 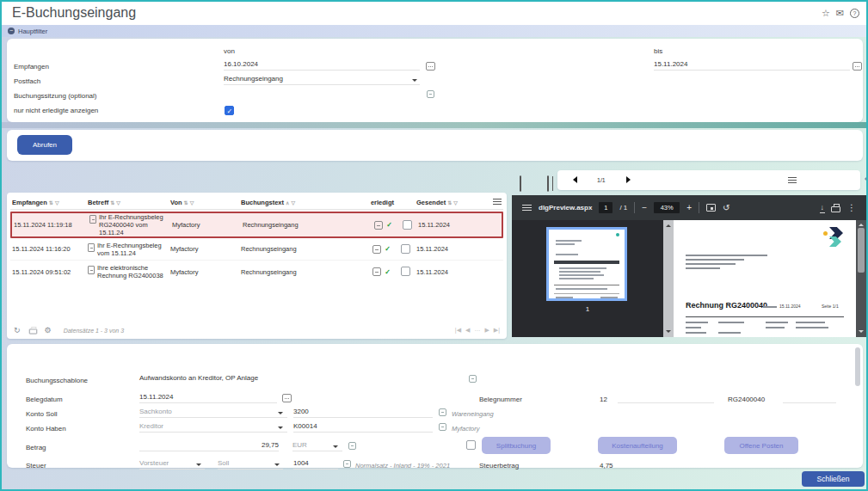 What do you see at coordinates (855, 14) in the screenshot?
I see `help-icon: ?` at bounding box center [855, 14].